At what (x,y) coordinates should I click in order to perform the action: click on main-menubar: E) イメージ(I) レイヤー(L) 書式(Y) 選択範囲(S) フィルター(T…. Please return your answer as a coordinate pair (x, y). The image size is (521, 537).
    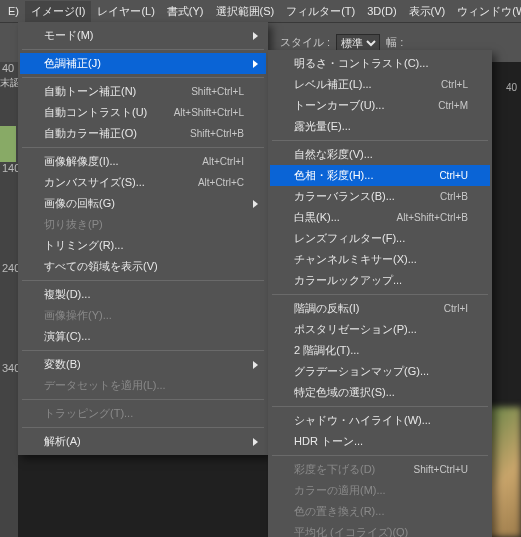
    Looking at the image, I should click on (260, 11).